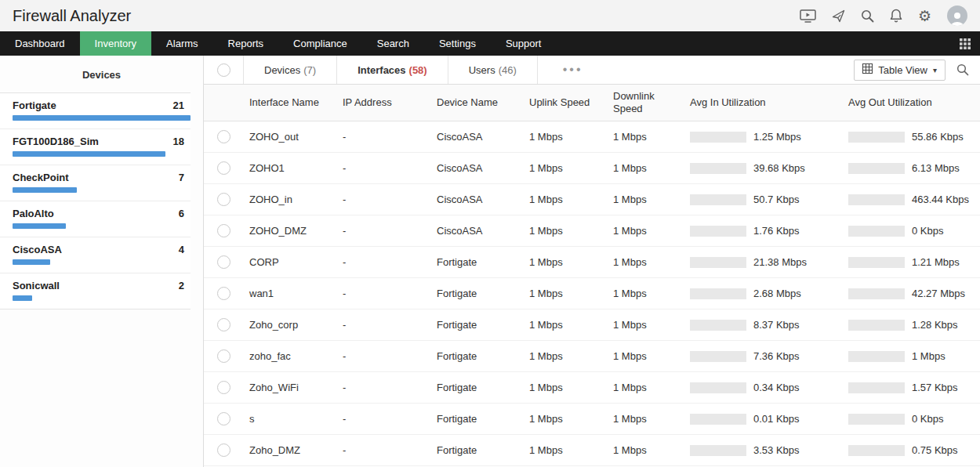  Describe the element at coordinates (592, 357) in the screenshot. I see `table-row: zoho_fac - Fortigate 1 Mbps 1 Mbps 7.36 …` at that location.